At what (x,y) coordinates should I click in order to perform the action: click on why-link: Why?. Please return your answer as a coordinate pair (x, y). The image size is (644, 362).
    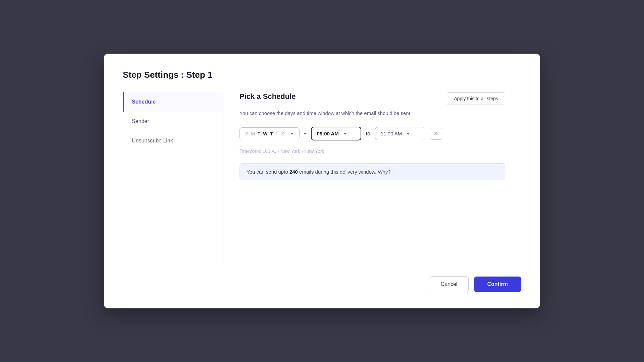
    Looking at the image, I should click on (384, 172).